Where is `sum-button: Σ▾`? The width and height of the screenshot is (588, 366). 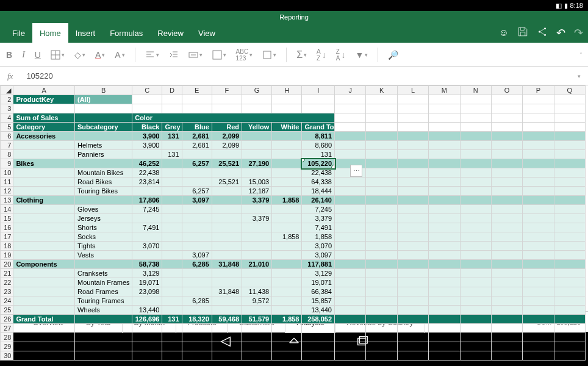 sum-button: Σ▾ is located at coordinates (301, 55).